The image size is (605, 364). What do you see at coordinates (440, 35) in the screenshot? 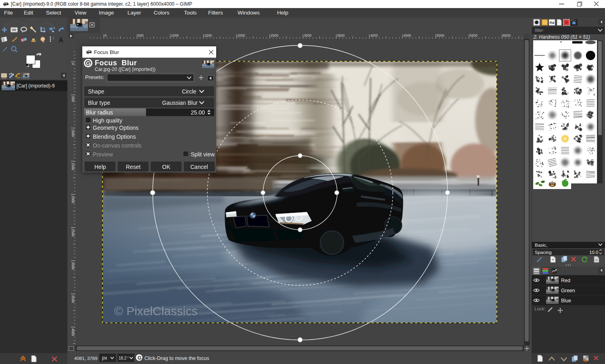
I see `svg-text: 5000` at bounding box center [440, 35].